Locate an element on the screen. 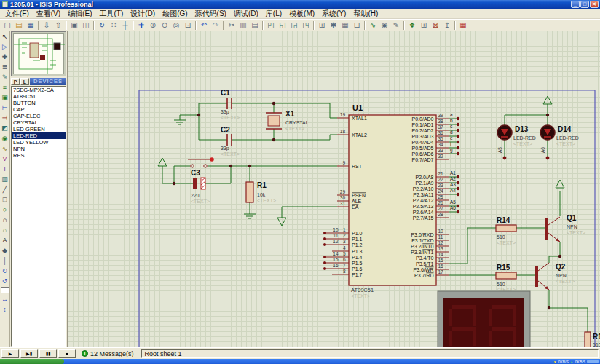 The height and width of the screenshot is (364, 600). undo-icon: ↶ is located at coordinates (204, 25).